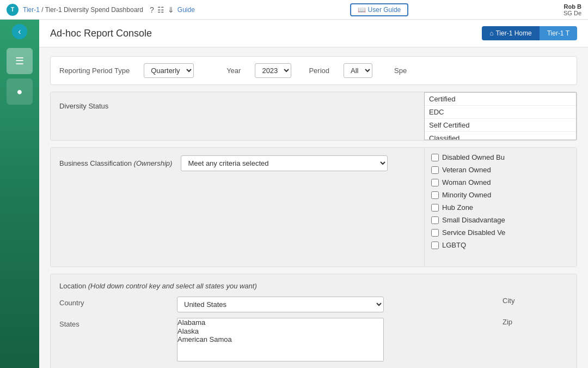 The width and height of the screenshot is (588, 368). What do you see at coordinates (294, 10) in the screenshot?
I see `topbar: T Tier-1 / Tier-1 Diversity Spend Dashbo…` at bounding box center [294, 10].